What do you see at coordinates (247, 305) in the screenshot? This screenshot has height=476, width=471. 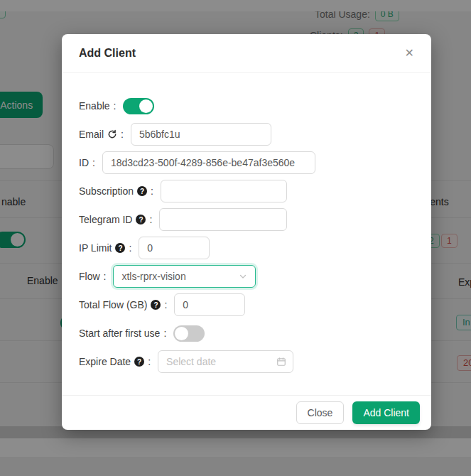 I see `field-total-flow: Total Flow (GB) ?:` at bounding box center [247, 305].